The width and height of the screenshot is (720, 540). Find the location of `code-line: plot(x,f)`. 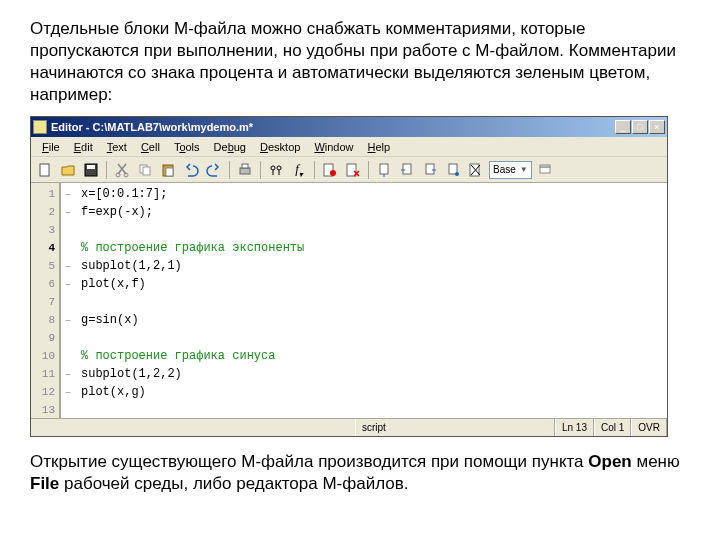

code-line: plot(x,f) is located at coordinates (374, 284).